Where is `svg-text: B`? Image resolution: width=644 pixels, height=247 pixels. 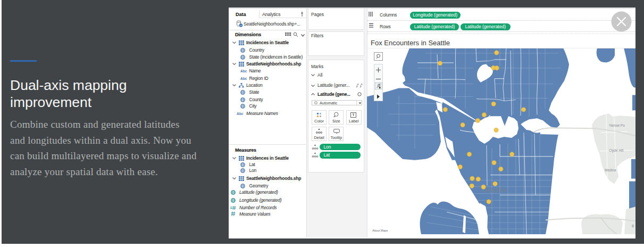
svg-text: B is located at coordinates (633, 226).